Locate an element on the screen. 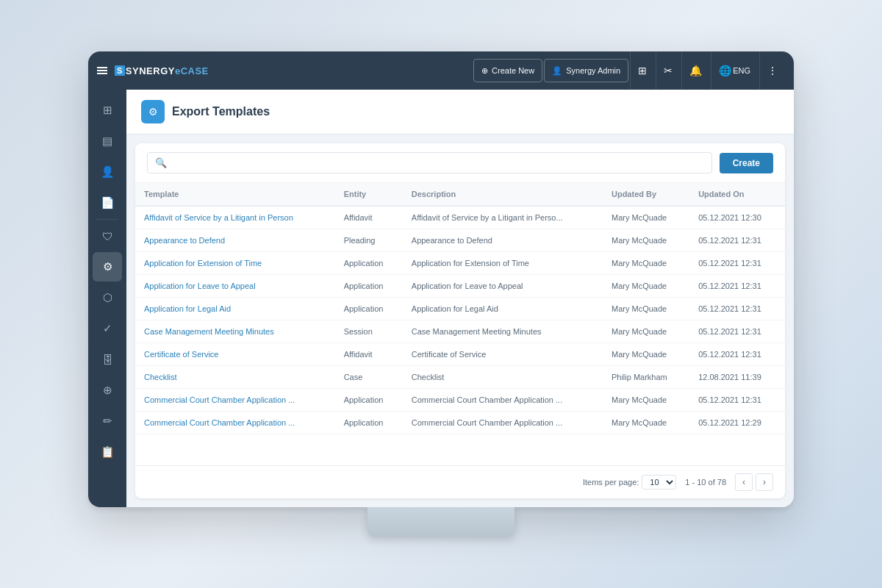  logo-s-badge: S is located at coordinates (120, 71).